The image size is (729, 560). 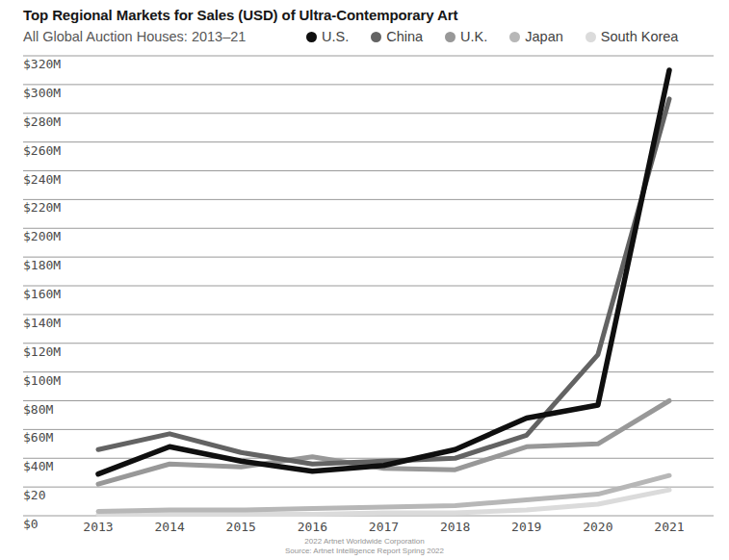 What do you see at coordinates (404, 37) in the screenshot?
I see `legend-label: China` at bounding box center [404, 37].